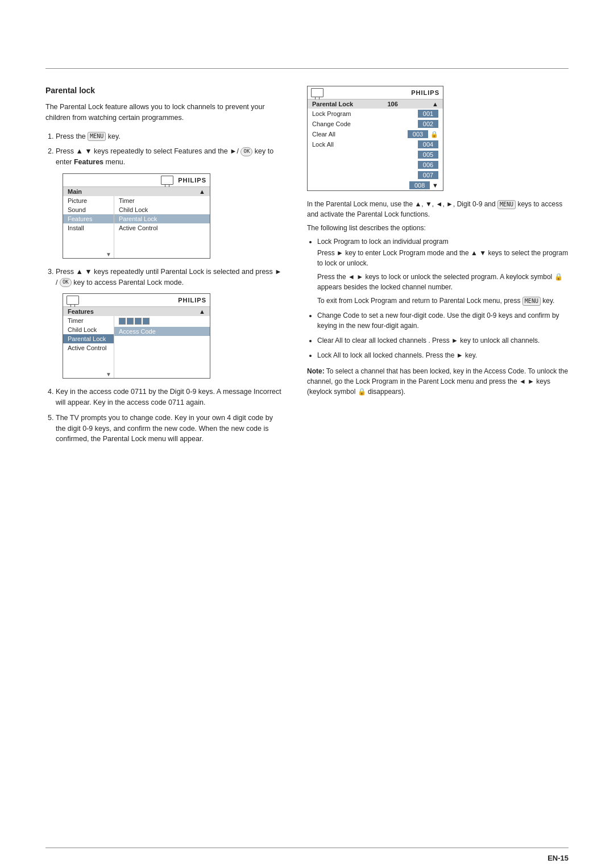 Image resolution: width=614 pixels, height=868 pixels. What do you see at coordinates (443, 258) in the screenshot?
I see `sub-lockprogram-1: Press ► key to enter Lock Program mode a…` at bounding box center [443, 258].